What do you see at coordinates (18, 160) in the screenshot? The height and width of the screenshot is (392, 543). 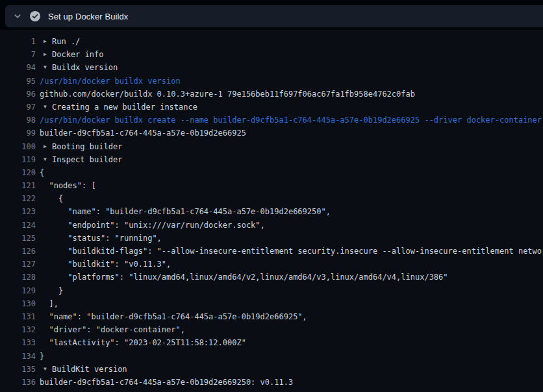 I see `line-number: 119` at bounding box center [18, 160].